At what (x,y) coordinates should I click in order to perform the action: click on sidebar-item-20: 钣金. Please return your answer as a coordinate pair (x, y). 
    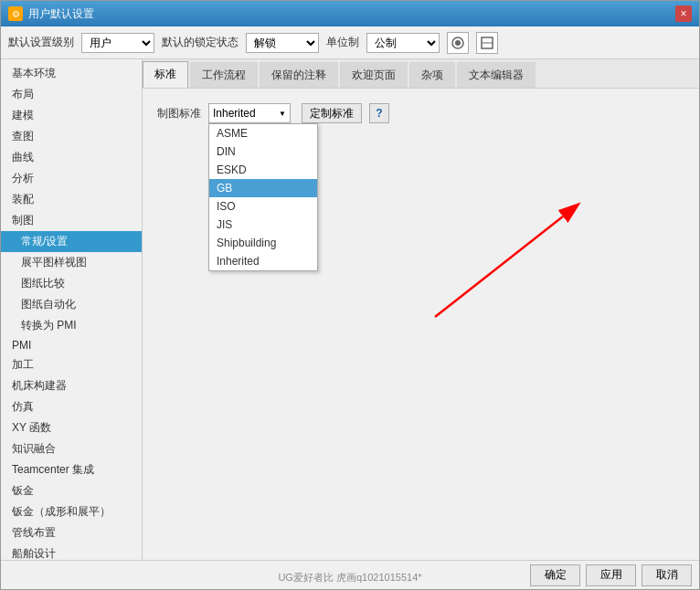
    Looking at the image, I should click on (71, 491).